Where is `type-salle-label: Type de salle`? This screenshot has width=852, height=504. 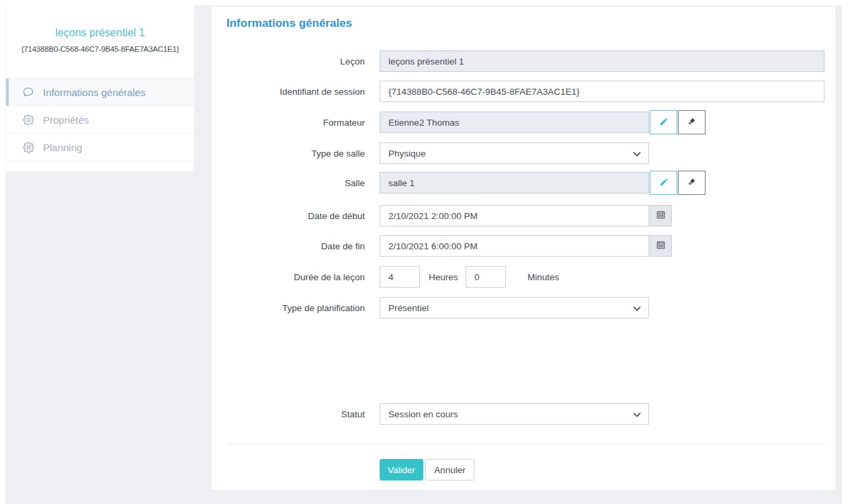
type-salle-label: Type de salle is located at coordinates (288, 153).